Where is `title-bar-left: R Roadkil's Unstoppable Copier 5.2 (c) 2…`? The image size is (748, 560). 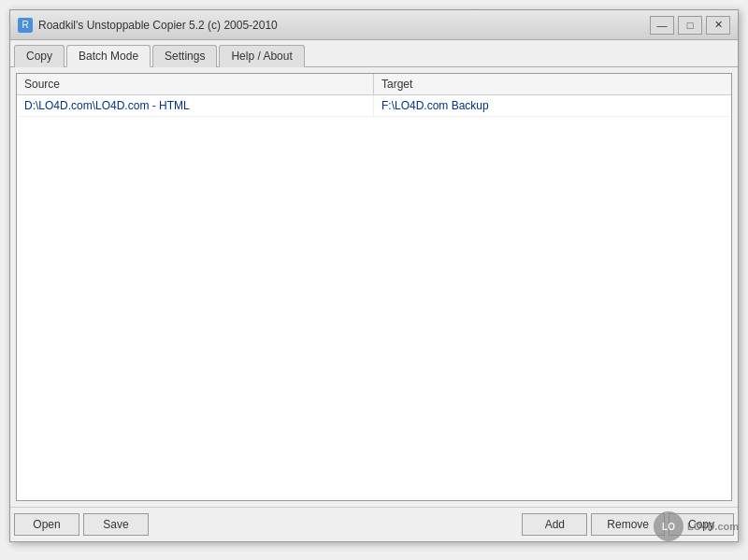 title-bar-left: R Roadkil's Unstoppable Copier 5.2 (c) 2… is located at coordinates (148, 25).